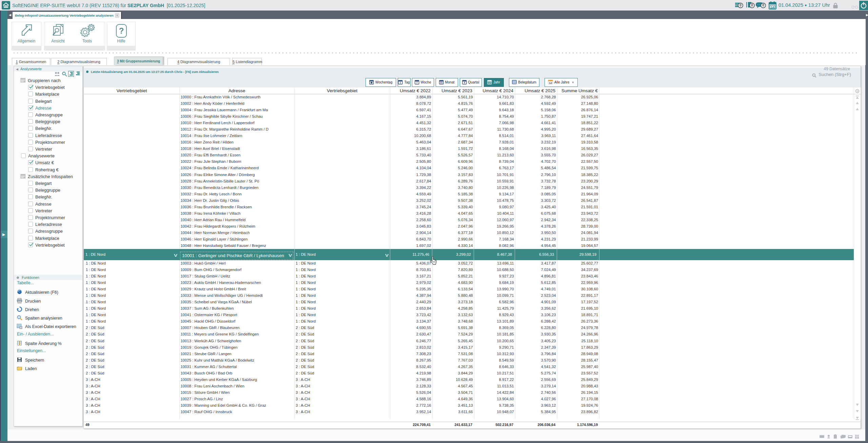  Describe the element at coordinates (772, 7) in the screenshot. I see `svg-text: 14` at that location.